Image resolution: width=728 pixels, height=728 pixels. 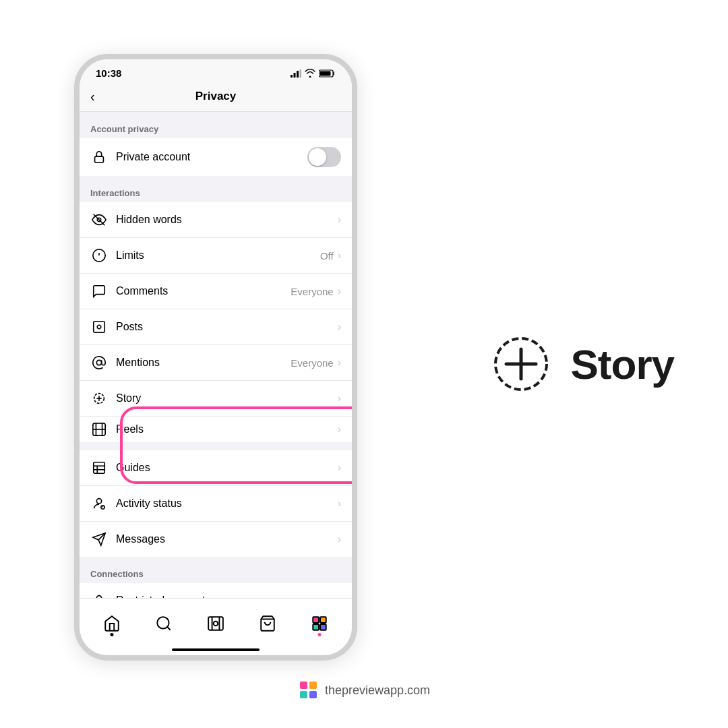 What do you see at coordinates (521, 364) in the screenshot?
I see `story-large-icon` at bounding box center [521, 364].